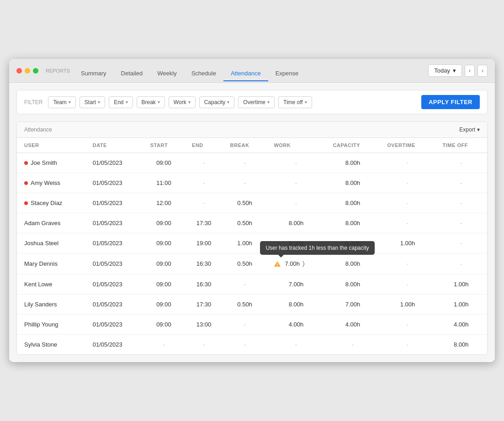  Describe the element at coordinates (164, 145) in the screenshot. I see `col-start: START` at that location.